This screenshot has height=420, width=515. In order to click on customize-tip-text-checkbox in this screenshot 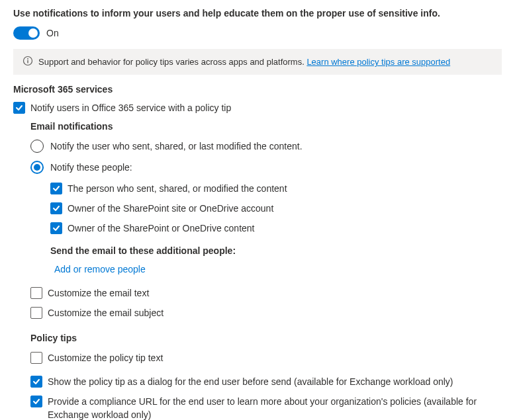, I will do `click(36, 358)`.